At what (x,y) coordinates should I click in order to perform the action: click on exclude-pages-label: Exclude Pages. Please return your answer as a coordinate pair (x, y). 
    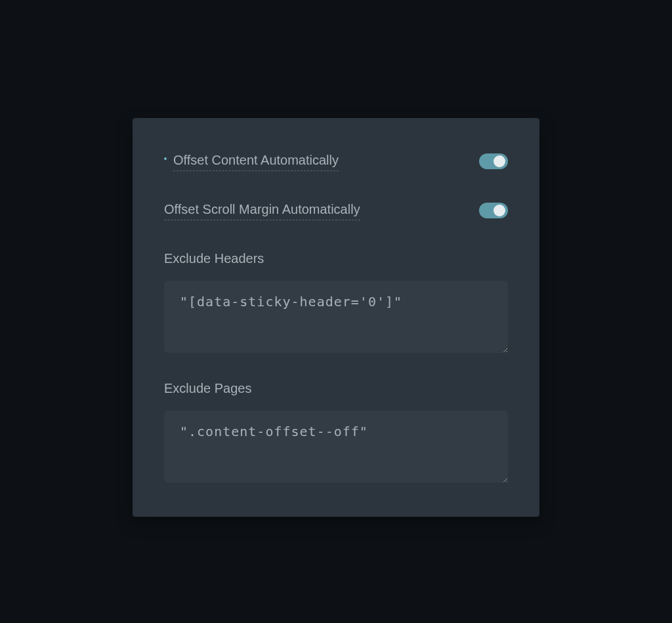
    Looking at the image, I should click on (336, 388).